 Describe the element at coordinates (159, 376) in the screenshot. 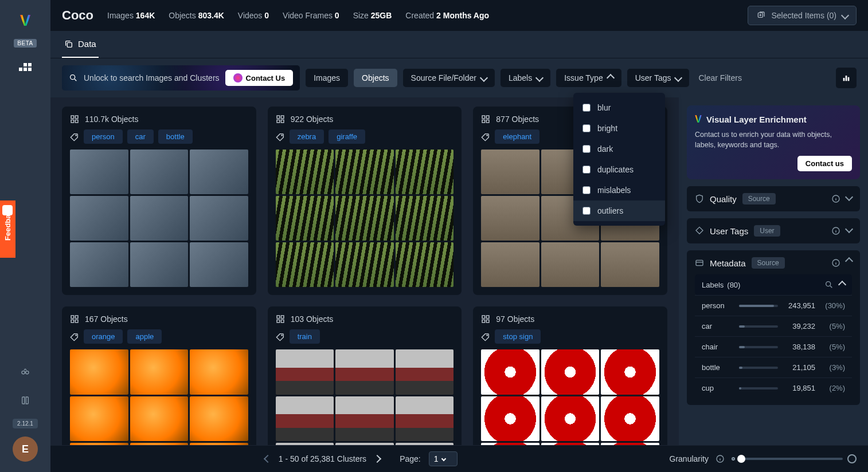

I see `cluster-card: 167 Objects orangeapple` at that location.